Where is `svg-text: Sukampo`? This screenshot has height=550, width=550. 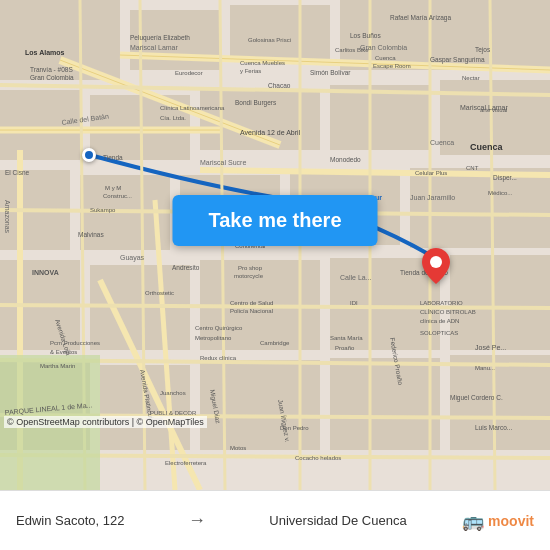 svg-text: Sukampo is located at coordinates (103, 210).